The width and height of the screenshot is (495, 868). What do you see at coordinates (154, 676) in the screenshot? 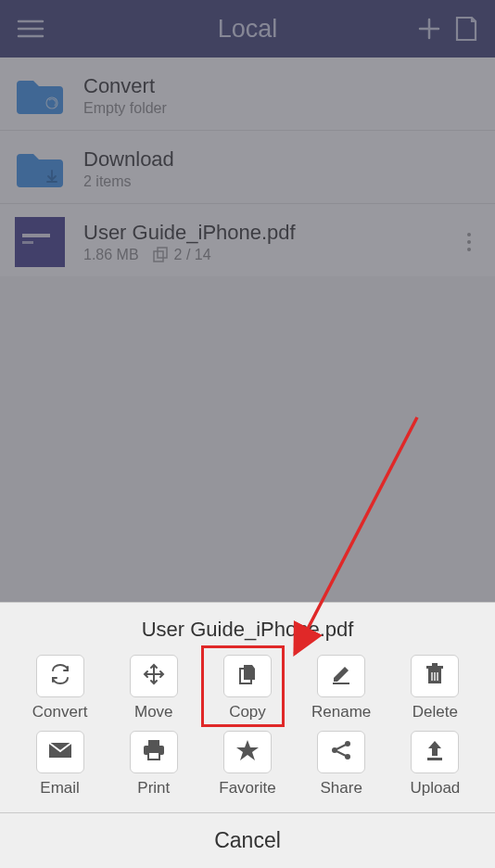
I see `move-icon` at bounding box center [154, 676].